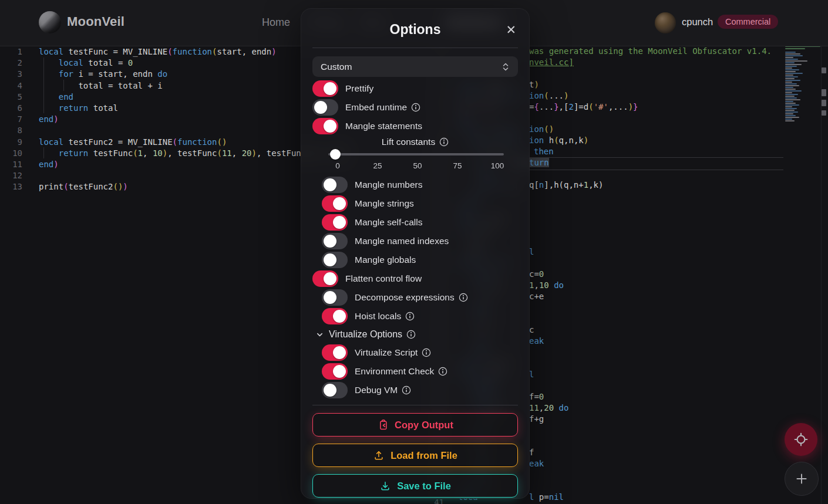  I want to click on option-row-mangle-statements: Mangle statements, so click(415, 126).